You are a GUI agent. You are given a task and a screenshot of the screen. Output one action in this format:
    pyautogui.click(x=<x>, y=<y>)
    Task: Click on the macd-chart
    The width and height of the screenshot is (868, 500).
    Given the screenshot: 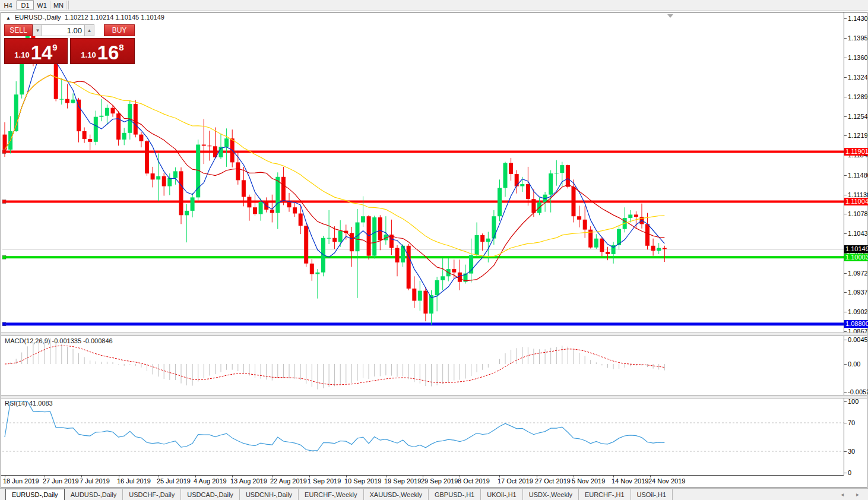 What is the action you would take?
    pyautogui.click(x=423, y=365)
    